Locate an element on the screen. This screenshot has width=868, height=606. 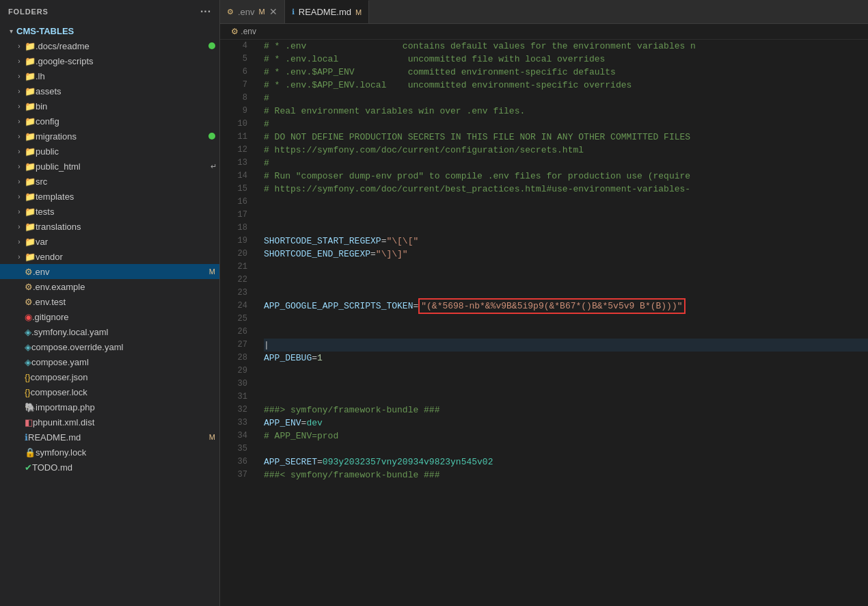
line-number: 11 is located at coordinates (236, 137).